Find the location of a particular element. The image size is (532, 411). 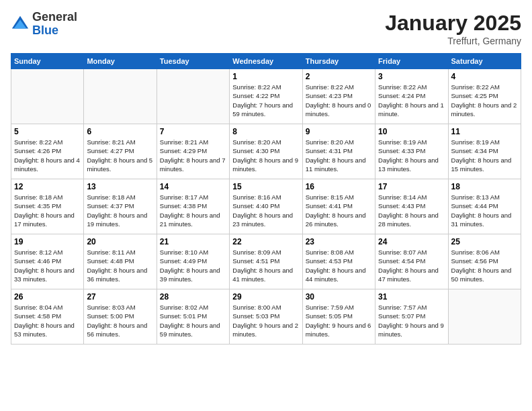

day-number: 1 is located at coordinates (266, 77).